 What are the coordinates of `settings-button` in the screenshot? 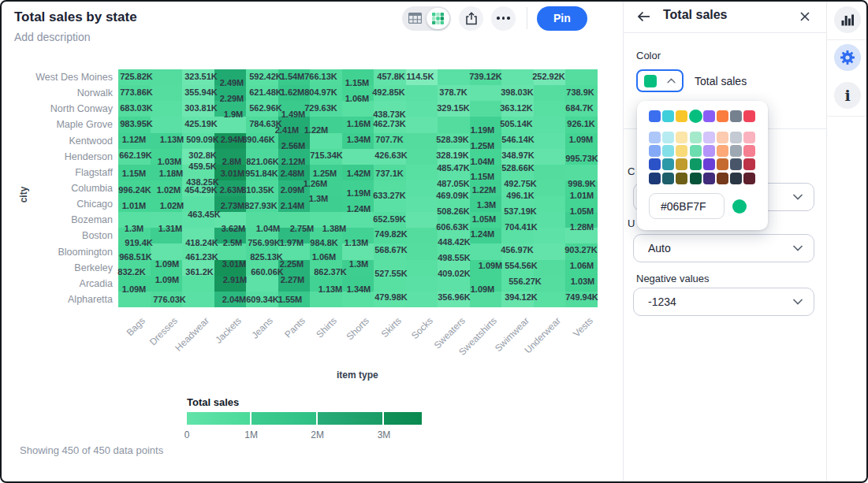 It's located at (848, 58).